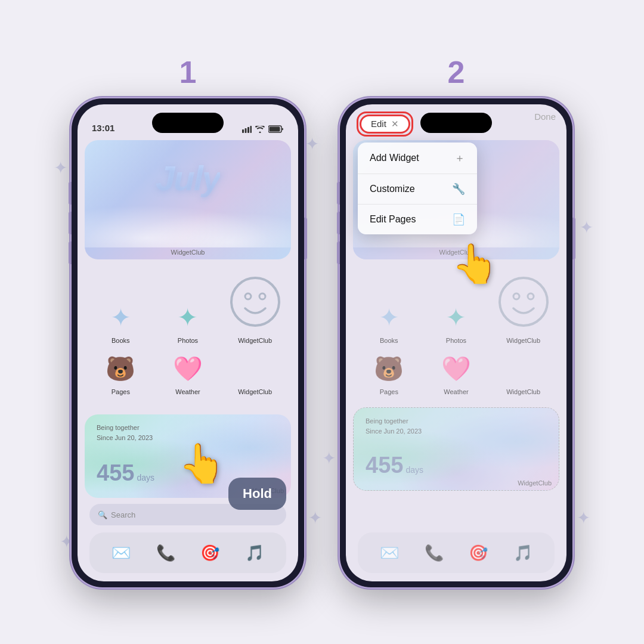  What do you see at coordinates (315, 518) in the screenshot?
I see `deco-star-2: ✦` at bounding box center [315, 518].